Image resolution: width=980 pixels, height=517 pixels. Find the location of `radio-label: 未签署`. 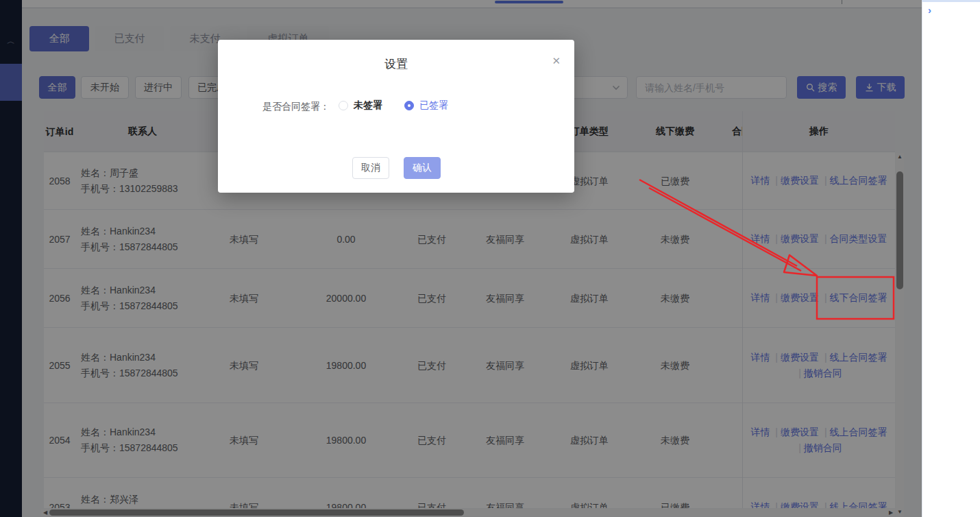

radio-label: 未签署 is located at coordinates (368, 106).